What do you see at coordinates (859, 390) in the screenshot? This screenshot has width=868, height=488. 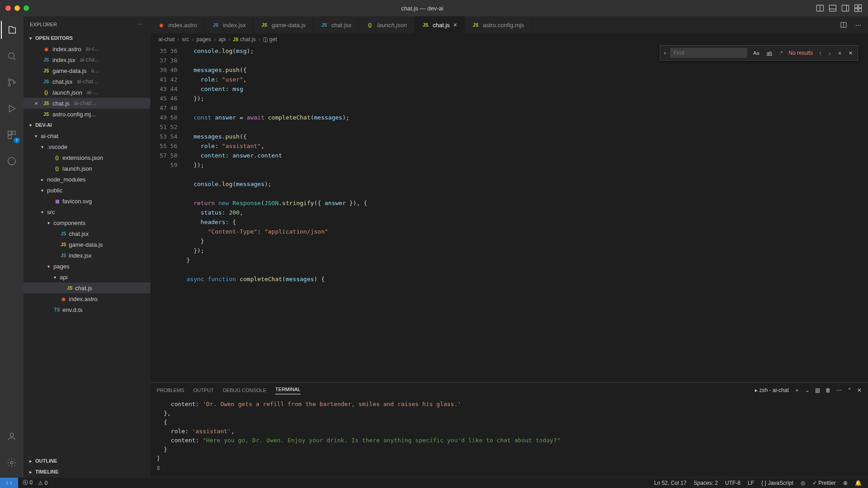 I see `close-panel-icon: ✕` at bounding box center [859, 390].